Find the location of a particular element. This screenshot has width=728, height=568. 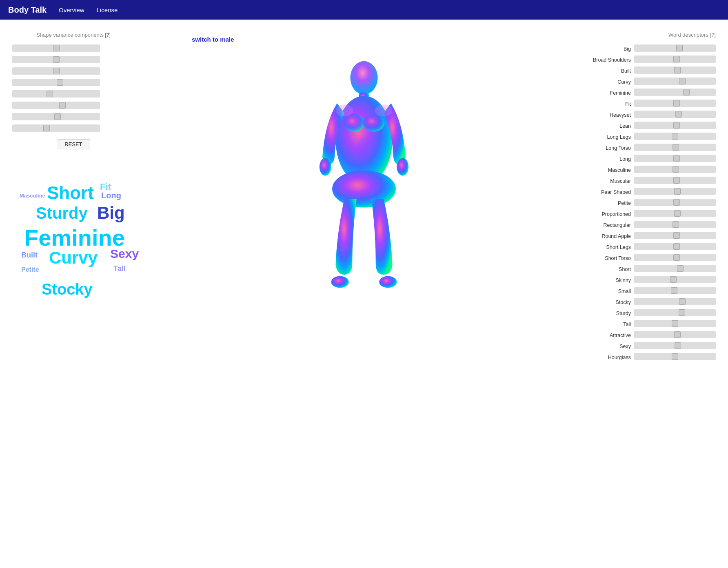

descriptor-row-sturdy: Sturdy is located at coordinates (655, 313).